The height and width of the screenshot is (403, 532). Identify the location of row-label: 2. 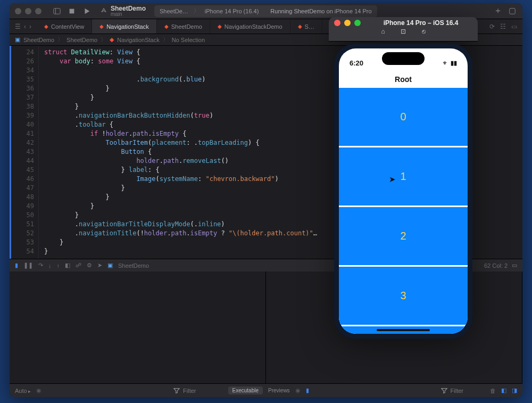
(403, 236).